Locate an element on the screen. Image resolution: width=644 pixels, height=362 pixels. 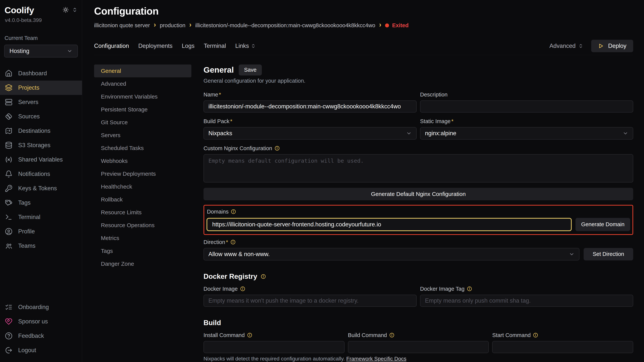
sidebar-item-keys-tokens: Keys & Tokens is located at coordinates (41, 188).